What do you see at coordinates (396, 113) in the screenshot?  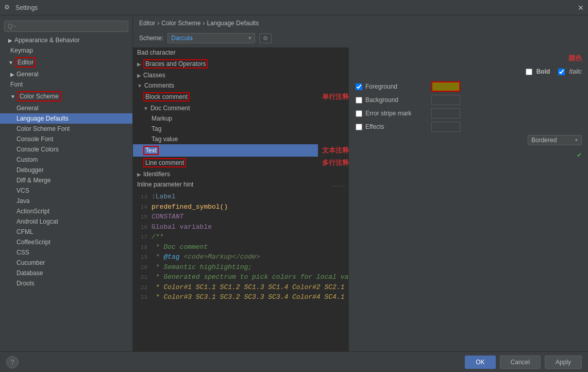 I see `error-stripe-label: Error stripe mark` at bounding box center [396, 113].